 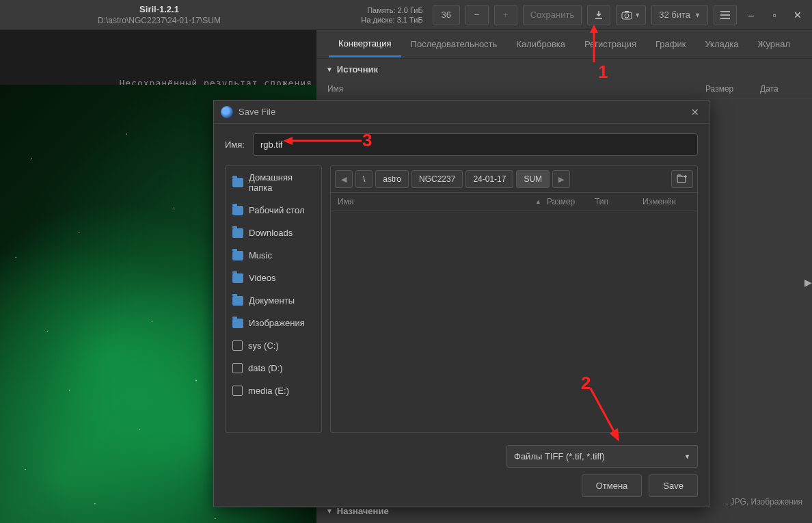 I want to click on file-type-dropdown: Файлы TIFF (*.tif, *.tiff) ▼, so click(x=602, y=457).